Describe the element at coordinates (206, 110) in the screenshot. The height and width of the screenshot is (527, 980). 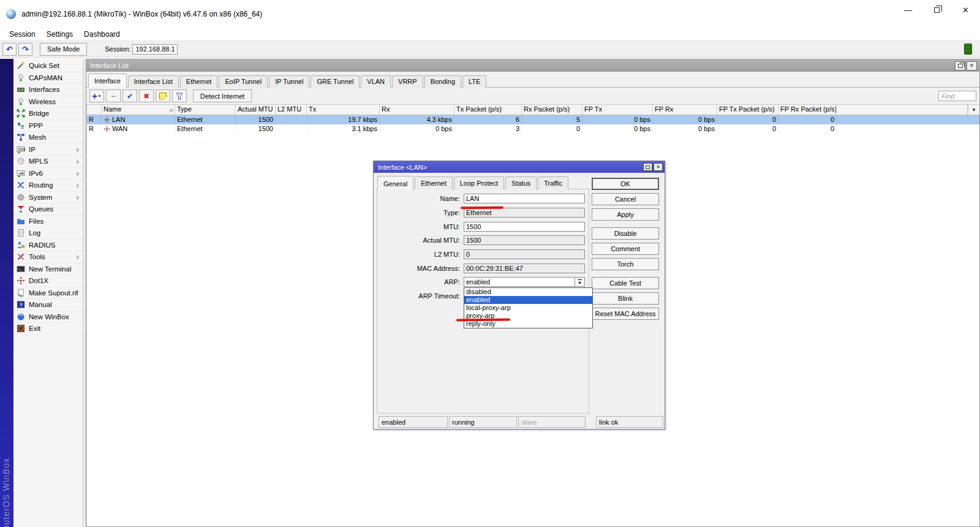
I see `header-type: Type` at that location.